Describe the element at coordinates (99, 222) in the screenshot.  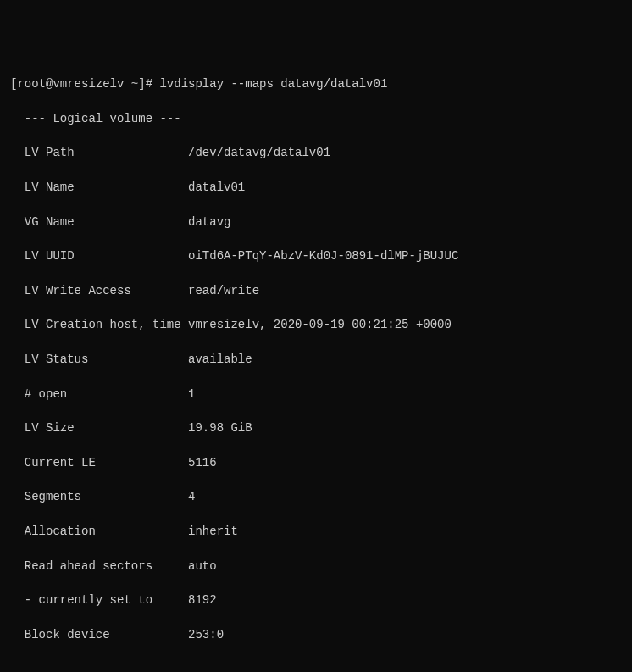
I see `field-label: VG Name` at that location.